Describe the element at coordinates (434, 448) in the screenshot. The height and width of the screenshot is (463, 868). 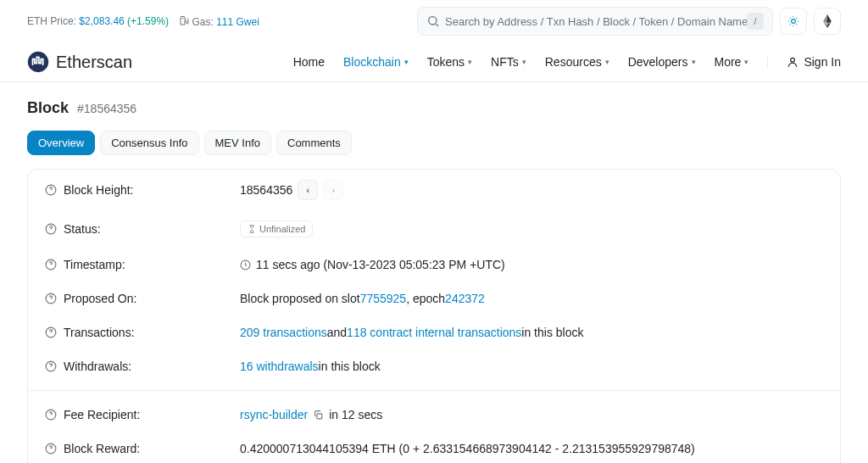
I see `row-block-reward: Block Reward: 0.420000713044105394 ETH (…` at that location.